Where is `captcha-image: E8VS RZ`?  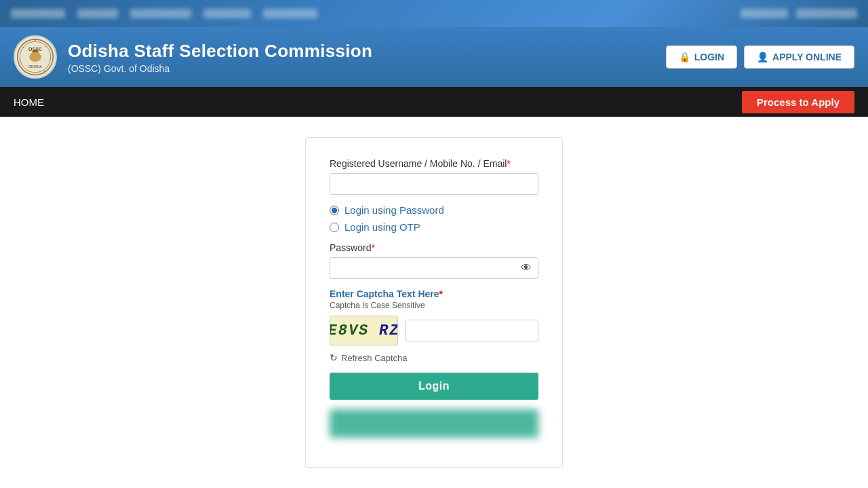
captcha-image: E8VS RZ is located at coordinates (363, 331).